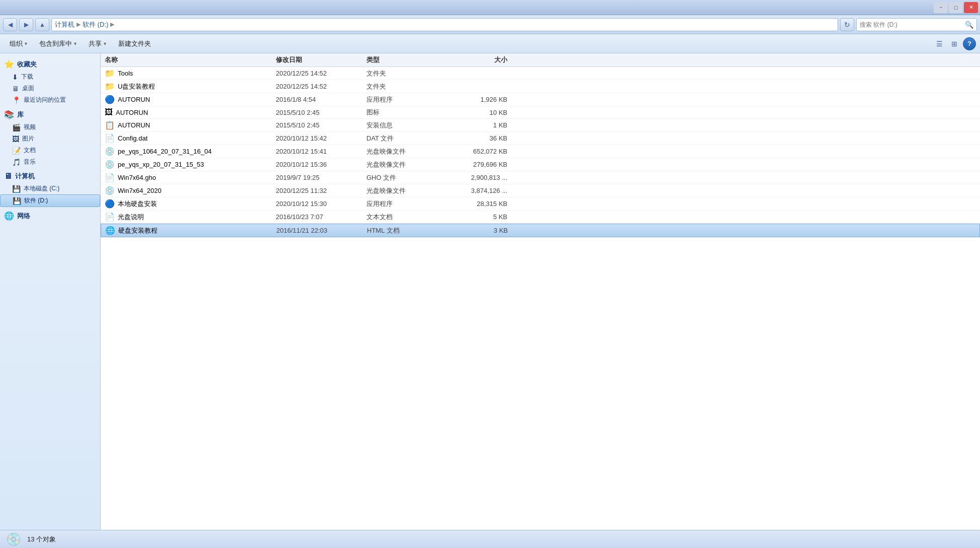  I want to click on sidebar-item-library: 🎵音乐, so click(50, 162).